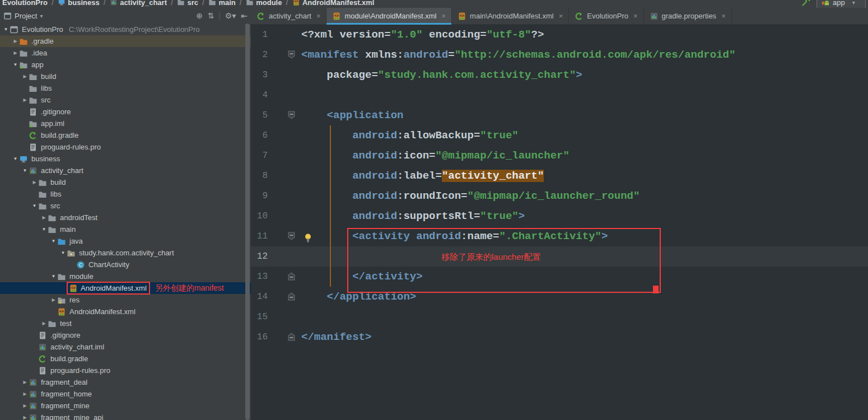 The height and width of the screenshot is (420, 868). I want to click on editor-tab-gradle.properties: gradle.properties×, so click(688, 16).